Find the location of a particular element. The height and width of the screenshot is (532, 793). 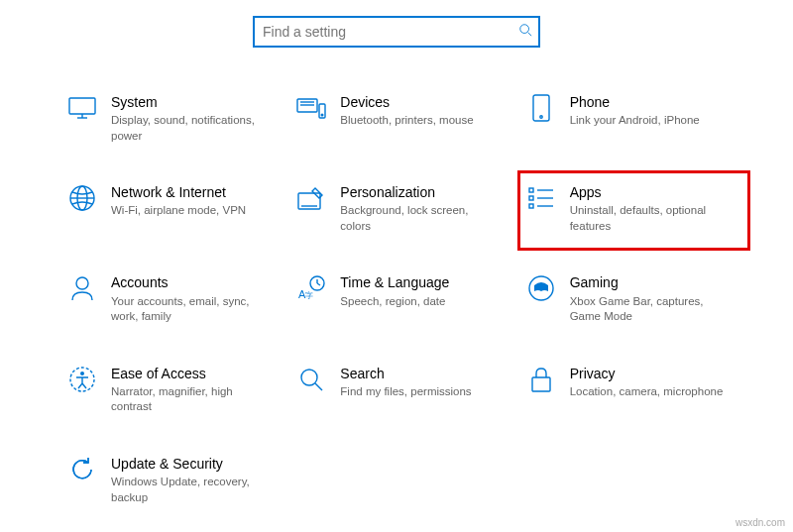

tile-desc: Bluetooth, printers, mouse is located at coordinates (419, 121).